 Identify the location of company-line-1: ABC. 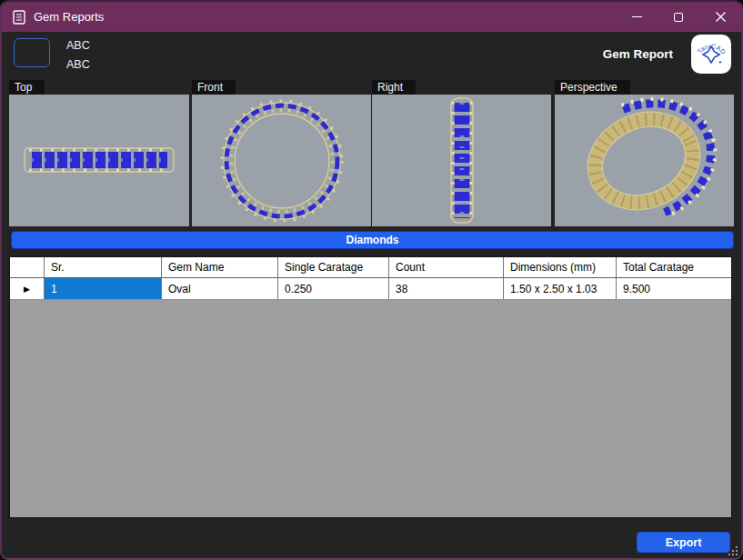
(78, 45).